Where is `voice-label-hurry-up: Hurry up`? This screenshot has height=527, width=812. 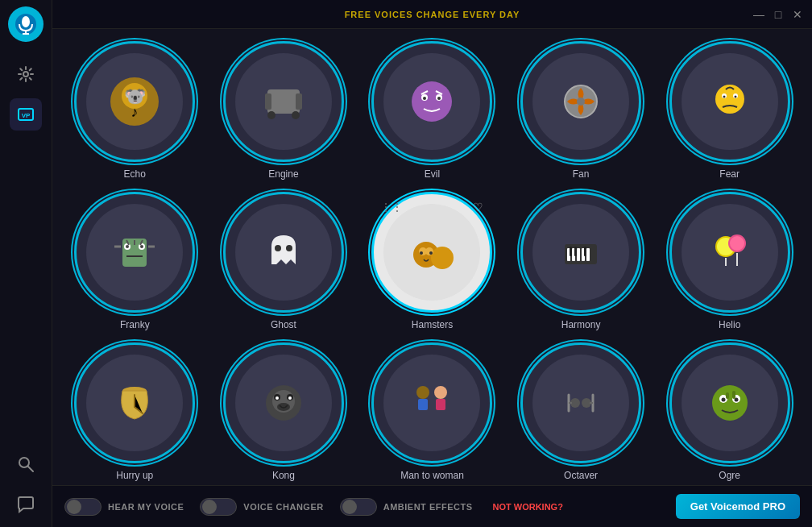 voice-label-hurry-up: Hurry up is located at coordinates (135, 475).